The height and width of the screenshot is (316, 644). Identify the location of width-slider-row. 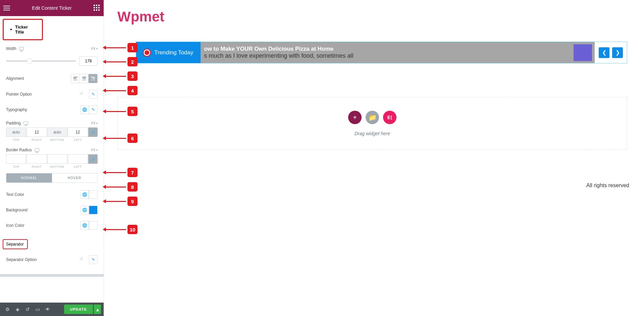
(52, 62).